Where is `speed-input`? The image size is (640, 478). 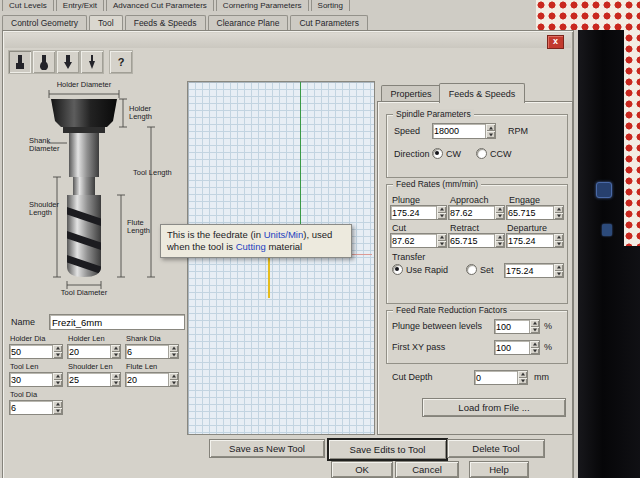 speed-input is located at coordinates (459, 131).